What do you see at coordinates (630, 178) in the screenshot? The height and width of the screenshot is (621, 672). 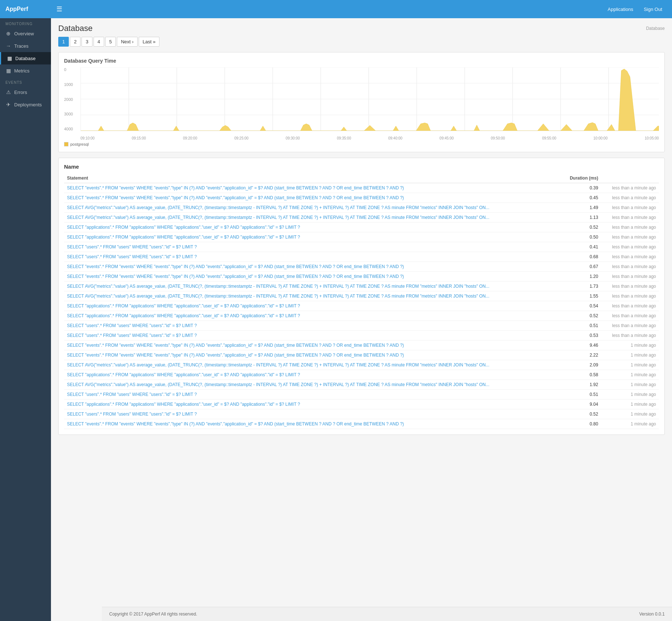 I see `col-time-header` at bounding box center [630, 178].